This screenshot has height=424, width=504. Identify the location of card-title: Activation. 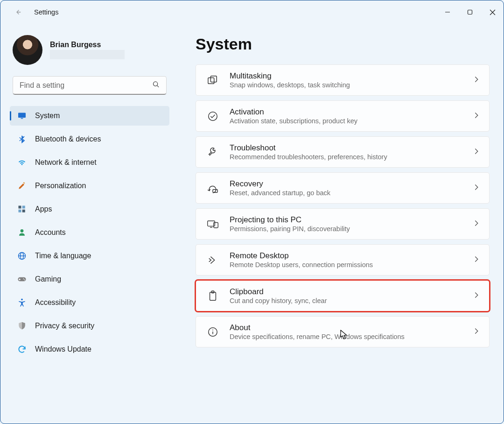
(351, 112).